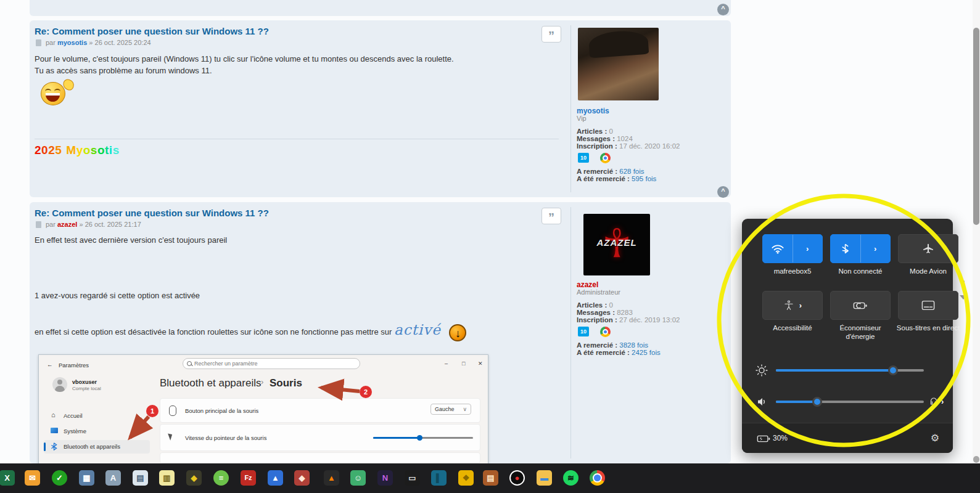  What do you see at coordinates (72, 43) in the screenshot?
I see `author-link: myosotis` at bounding box center [72, 43].